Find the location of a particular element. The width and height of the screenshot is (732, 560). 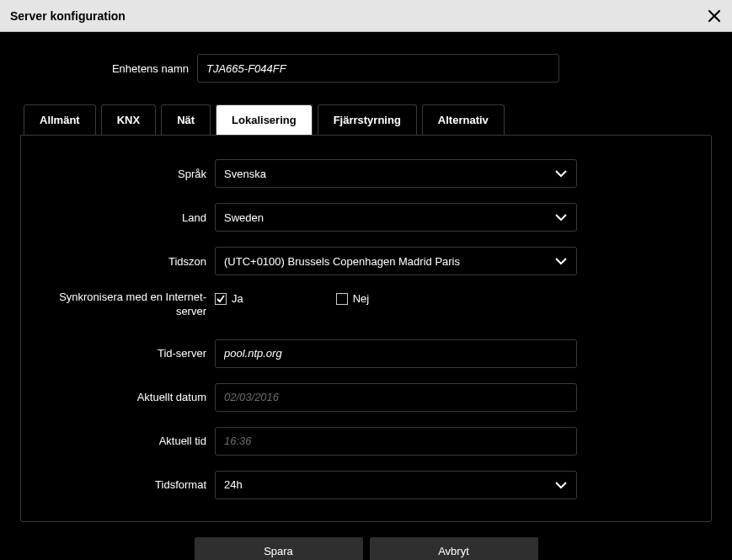

sync-option-no: Nej is located at coordinates (353, 298).